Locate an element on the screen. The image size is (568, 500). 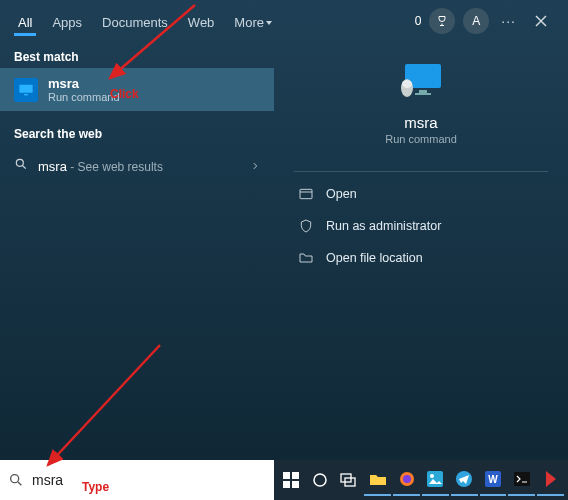
folder-icon is located at coordinates (306, 258).